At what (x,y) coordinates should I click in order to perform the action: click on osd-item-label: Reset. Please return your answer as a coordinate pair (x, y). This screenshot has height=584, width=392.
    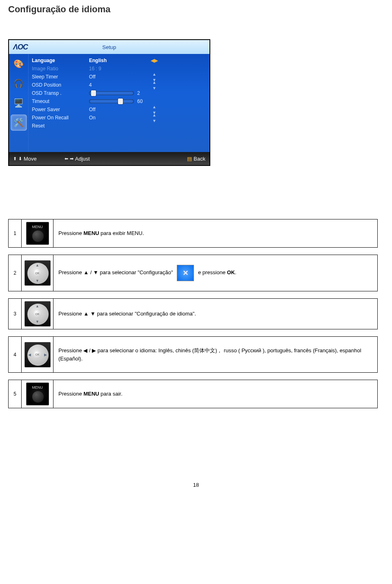
    Looking at the image, I should click on (60, 126).